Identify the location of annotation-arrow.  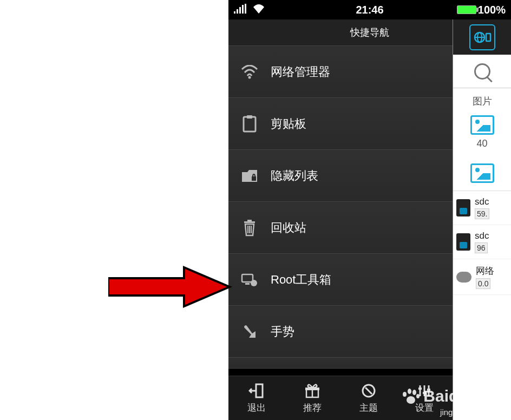
(171, 288).